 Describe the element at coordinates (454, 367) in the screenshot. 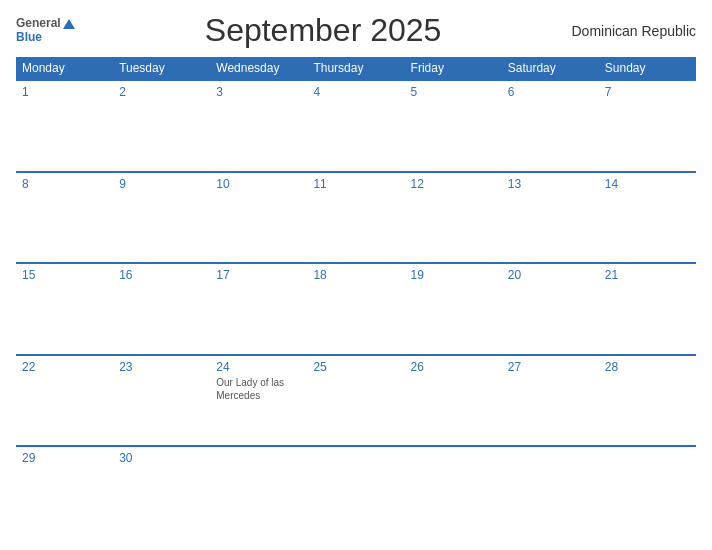

I see `day-number: 26` at that location.